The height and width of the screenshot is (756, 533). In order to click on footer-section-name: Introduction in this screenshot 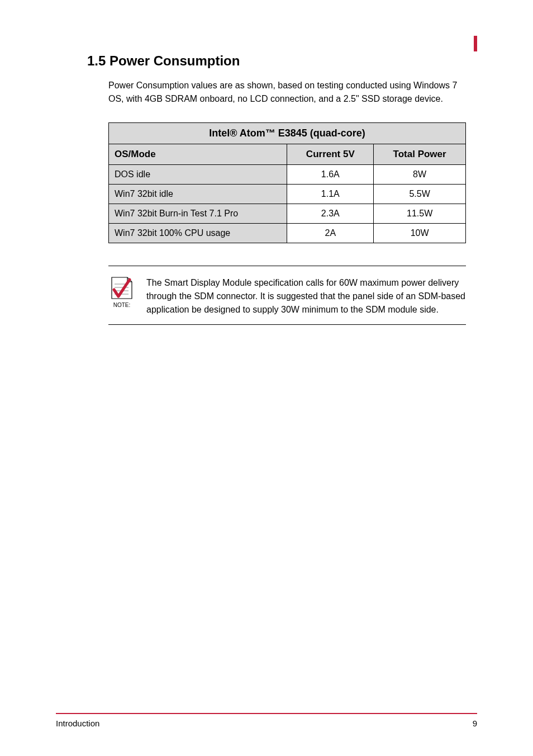, I will do `click(78, 724)`.